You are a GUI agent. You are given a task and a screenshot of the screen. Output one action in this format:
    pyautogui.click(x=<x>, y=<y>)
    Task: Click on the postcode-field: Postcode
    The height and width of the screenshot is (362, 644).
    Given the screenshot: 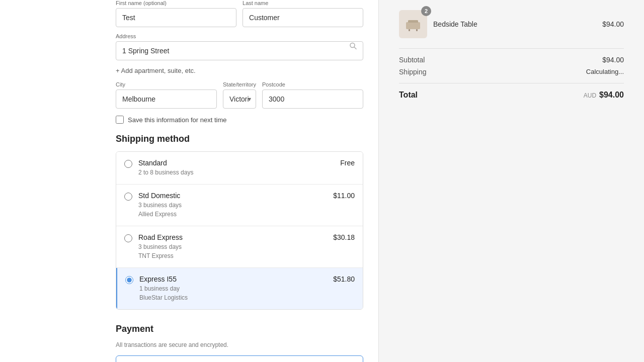 What is the action you would take?
    pyautogui.click(x=313, y=95)
    